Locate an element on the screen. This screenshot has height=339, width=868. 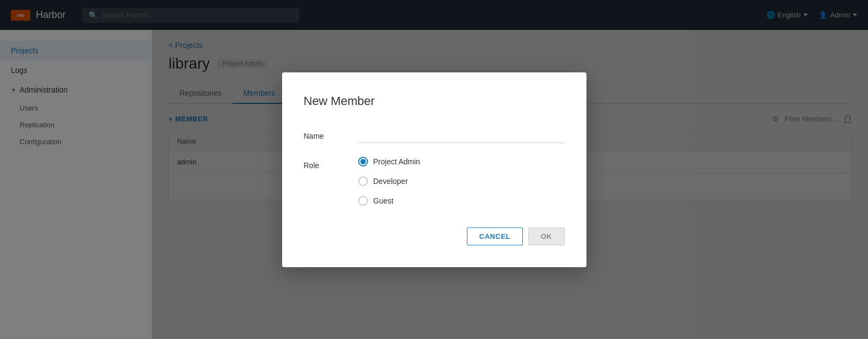
radio-guest-circle is located at coordinates (363, 201).